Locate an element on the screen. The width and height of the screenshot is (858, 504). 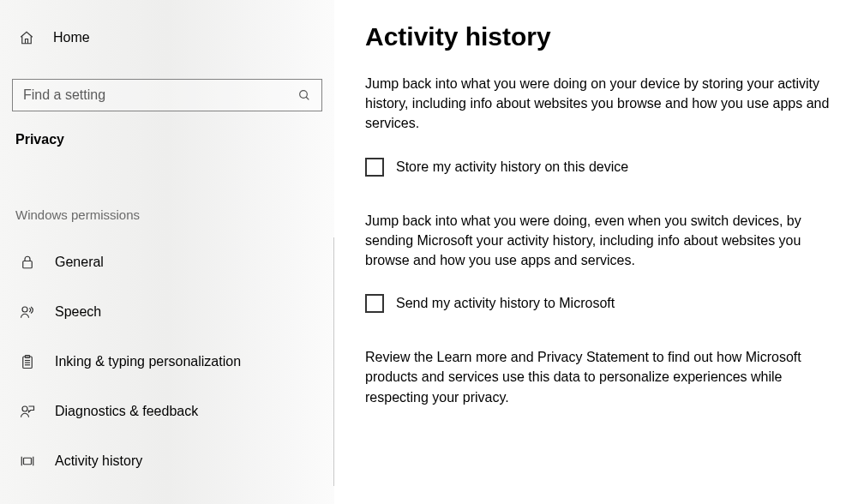
sidebar-item-label: Inking & typing personalization is located at coordinates (147, 362).